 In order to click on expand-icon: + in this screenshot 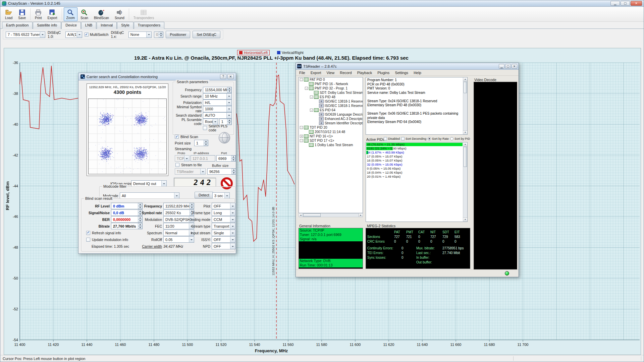, I will do `click(301, 136)`.